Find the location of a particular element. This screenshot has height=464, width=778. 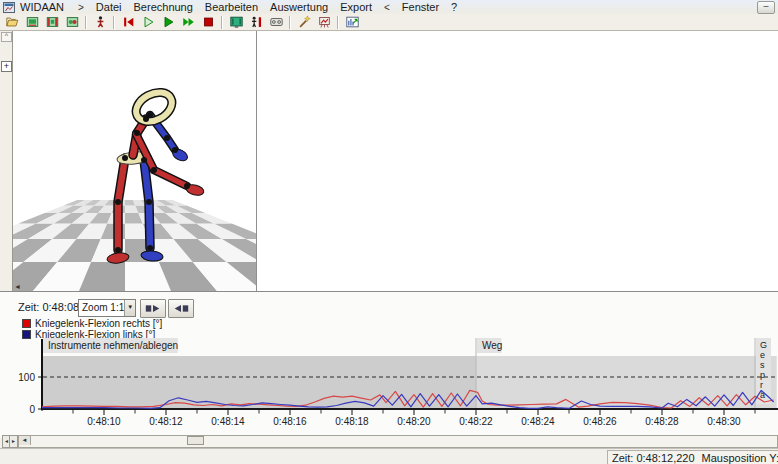

tape-button is located at coordinates (276, 22).